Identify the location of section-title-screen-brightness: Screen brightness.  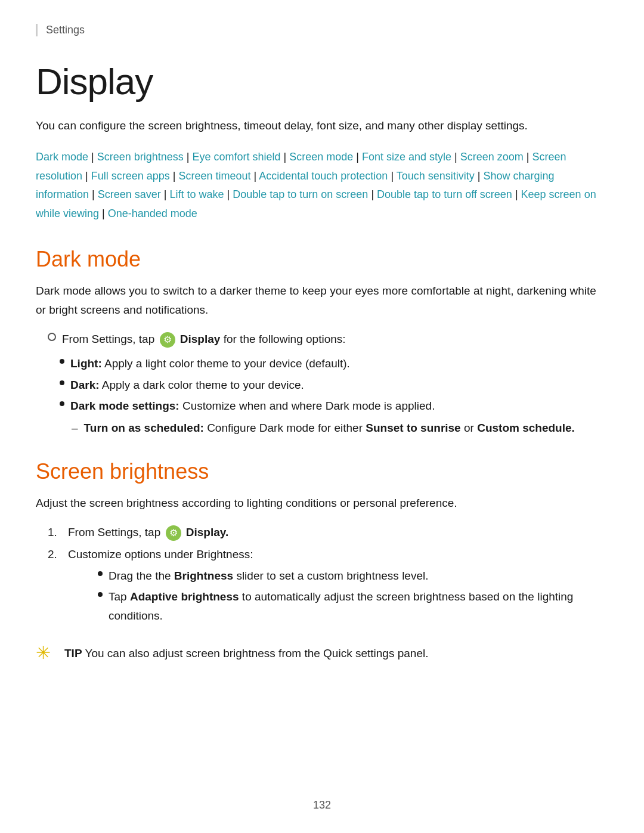
(322, 472).